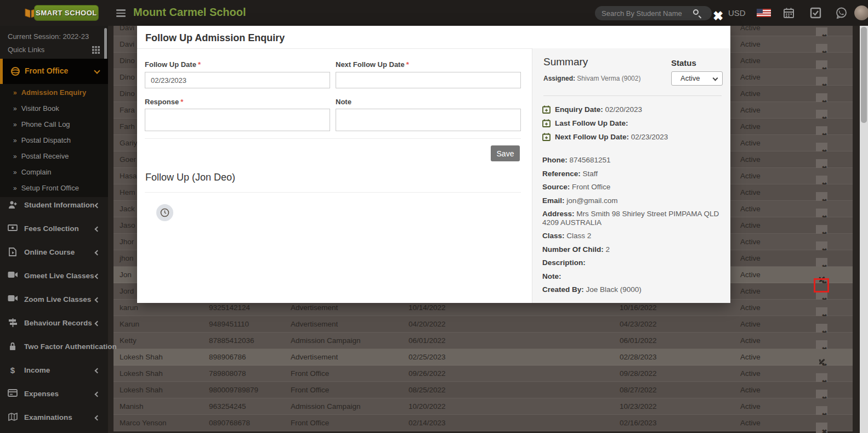 Image resolution: width=868 pixels, height=433 pixels. What do you see at coordinates (229, 423) in the screenshot?
I see `enquiry-phone: 0890768678` at bounding box center [229, 423].